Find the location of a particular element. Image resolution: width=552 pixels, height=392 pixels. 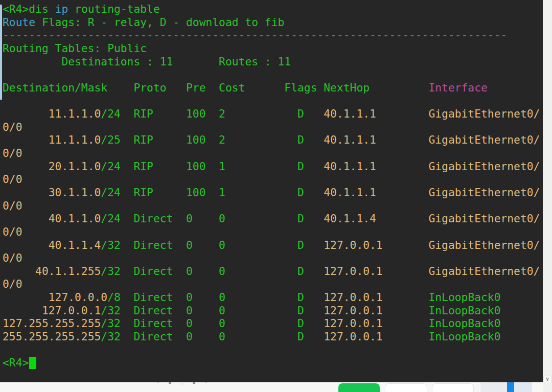

terminal-text-segment: 127.255.255.255 is located at coordinates (52, 323).